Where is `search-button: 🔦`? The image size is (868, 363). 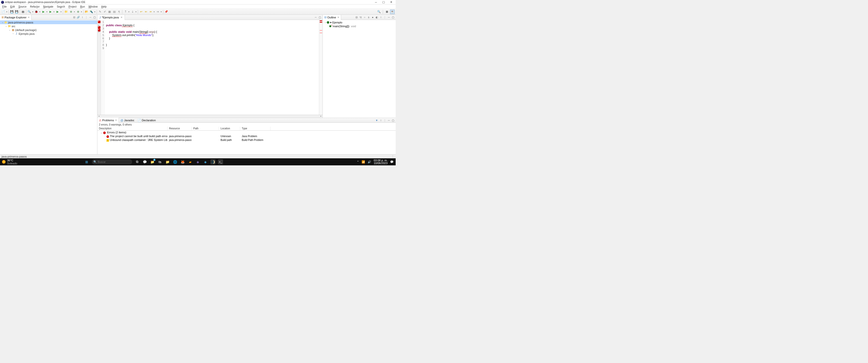 search-button: 🔦 is located at coordinates (91, 12).